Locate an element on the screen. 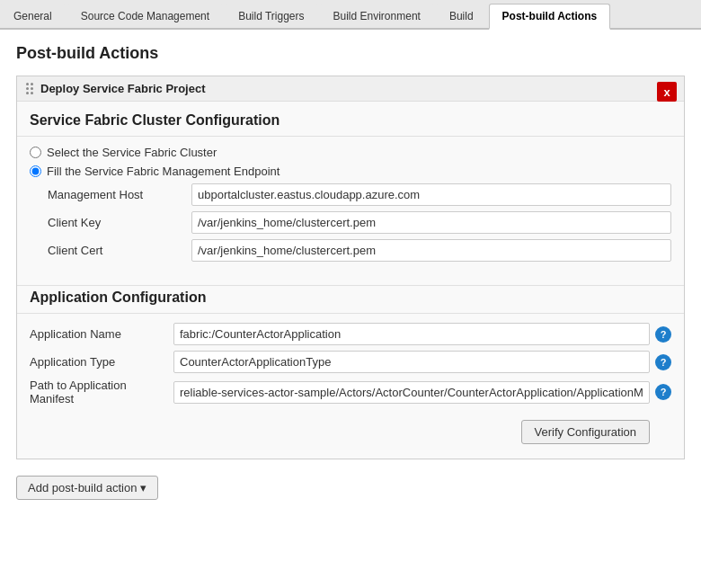  tab-environment: Build Environment is located at coordinates (377, 16).